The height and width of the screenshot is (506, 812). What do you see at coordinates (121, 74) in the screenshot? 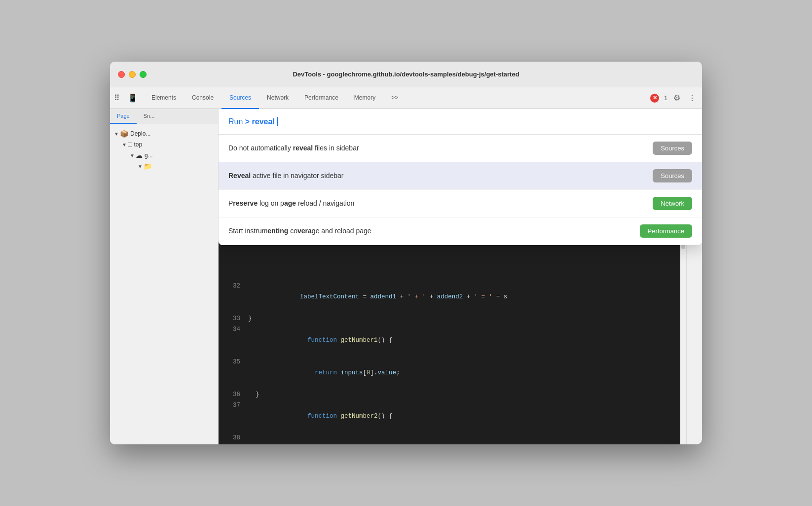
I see `close-button` at bounding box center [121, 74].